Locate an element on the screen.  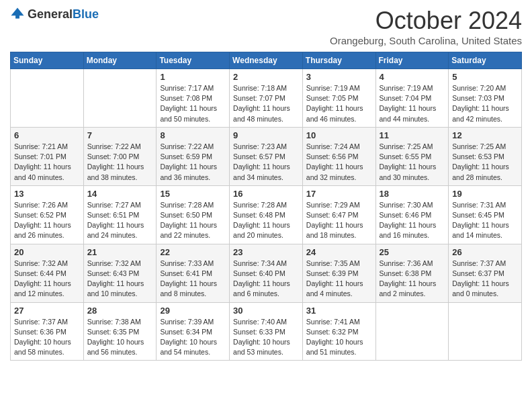
day-number: 11 is located at coordinates (412, 136).